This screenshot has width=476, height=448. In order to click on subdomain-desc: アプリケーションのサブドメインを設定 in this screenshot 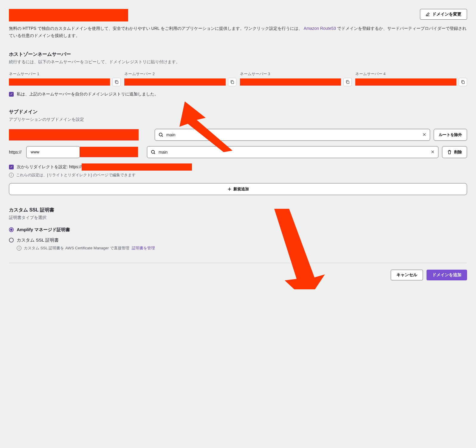, I will do `click(238, 120)`.